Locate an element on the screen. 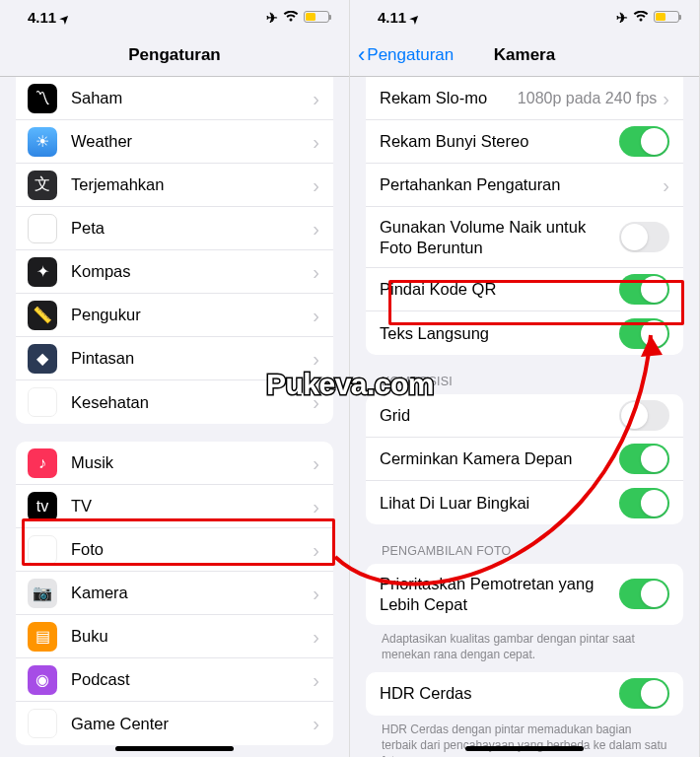  settings-row-foto: ✿Foto› is located at coordinates (175, 550).